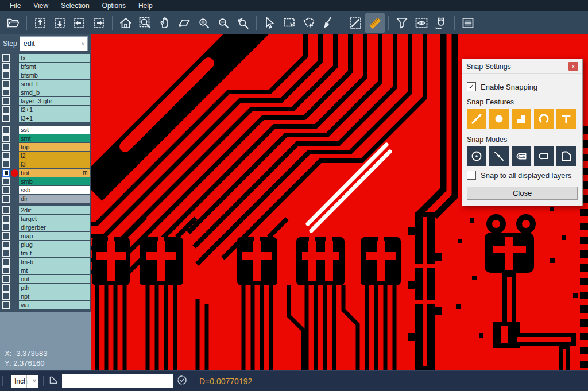 The image size is (588, 391). I want to click on snap-mode-midpoint-button, so click(499, 156).